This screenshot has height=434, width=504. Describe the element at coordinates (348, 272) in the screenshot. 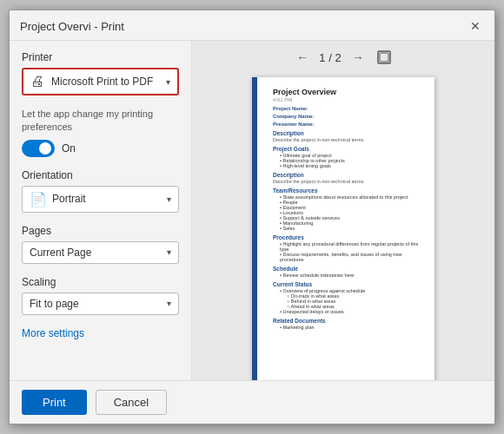

I see `section-schedule: Schedule • Review schedule milestones he…` at that location.